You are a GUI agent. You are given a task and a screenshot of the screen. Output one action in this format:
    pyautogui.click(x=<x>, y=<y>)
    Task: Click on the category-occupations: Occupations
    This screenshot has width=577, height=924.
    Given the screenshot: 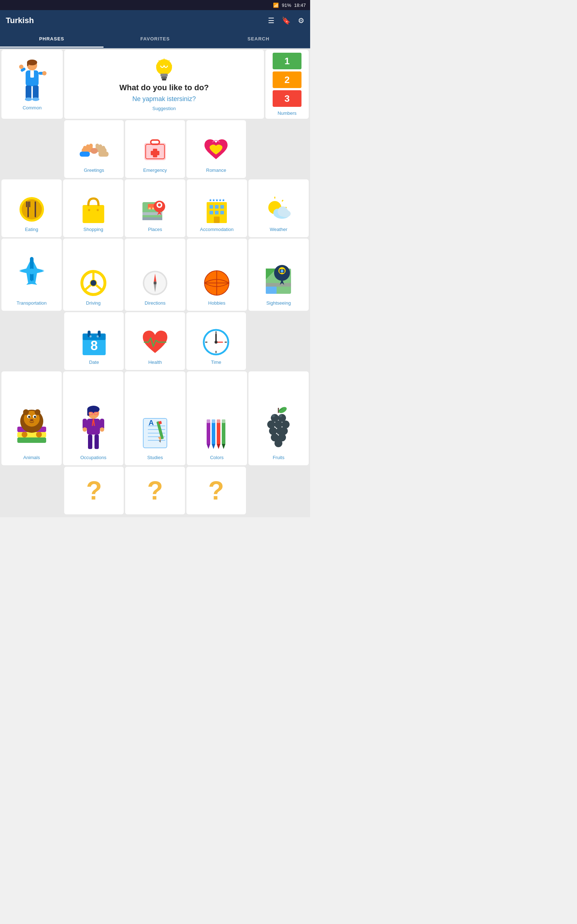 What is the action you would take?
    pyautogui.click(x=93, y=418)
    